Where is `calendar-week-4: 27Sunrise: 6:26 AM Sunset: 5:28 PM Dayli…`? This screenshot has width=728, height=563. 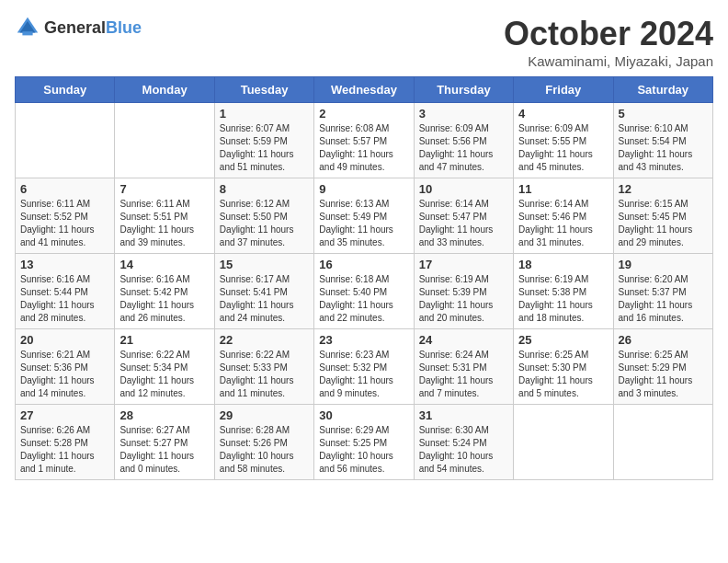
calendar-week-4: 27Sunrise: 6:26 AM Sunset: 5:28 PM Dayli… is located at coordinates (364, 442).